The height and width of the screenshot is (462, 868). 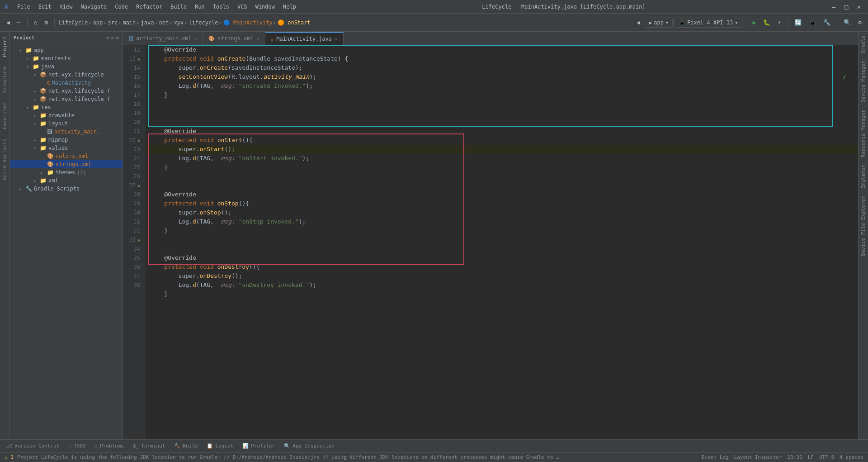 What do you see at coordinates (196, 39) in the screenshot?
I see `tab-close-activity-main: ✕` at bounding box center [196, 39].